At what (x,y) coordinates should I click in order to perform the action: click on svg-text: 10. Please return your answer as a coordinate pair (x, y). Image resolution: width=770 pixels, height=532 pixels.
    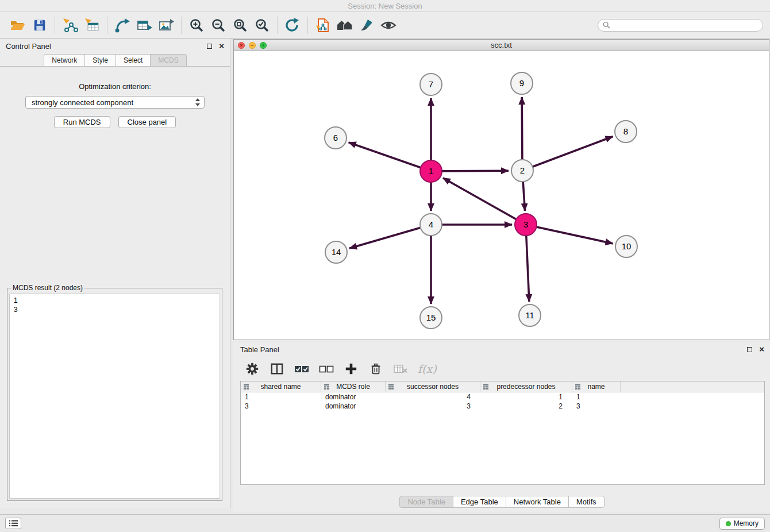
    Looking at the image, I should click on (626, 246).